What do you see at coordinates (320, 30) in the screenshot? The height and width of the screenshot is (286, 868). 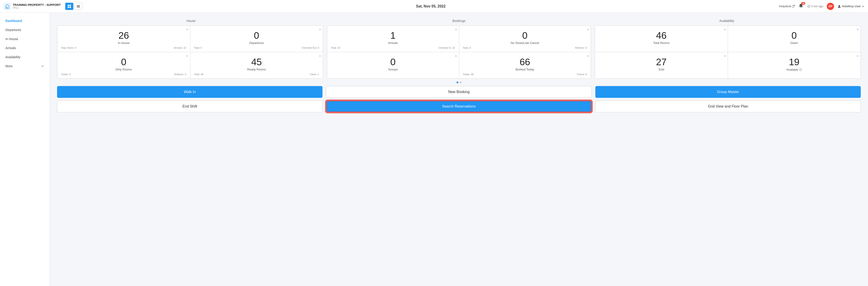 I see `departures-filter-icon: ≡` at bounding box center [320, 30].